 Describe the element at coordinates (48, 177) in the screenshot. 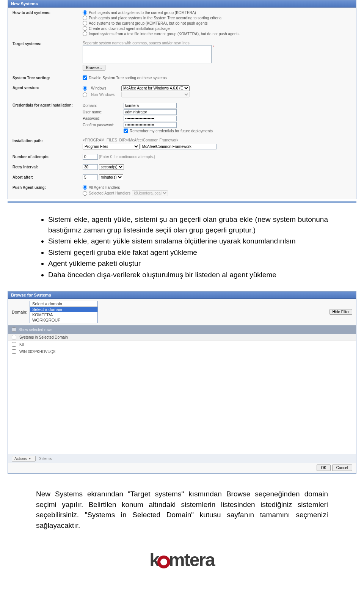

I see `label-abort: Abort after:` at that location.